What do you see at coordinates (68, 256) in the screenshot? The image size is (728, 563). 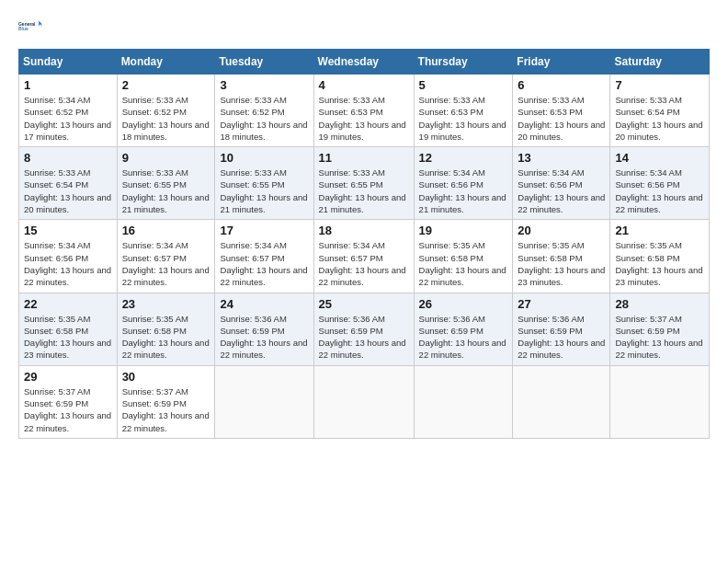 I see `calendar-cell: 15Sunrise: 5:34 AMSunset: 6:56 PMDayligh…` at bounding box center [68, 256].